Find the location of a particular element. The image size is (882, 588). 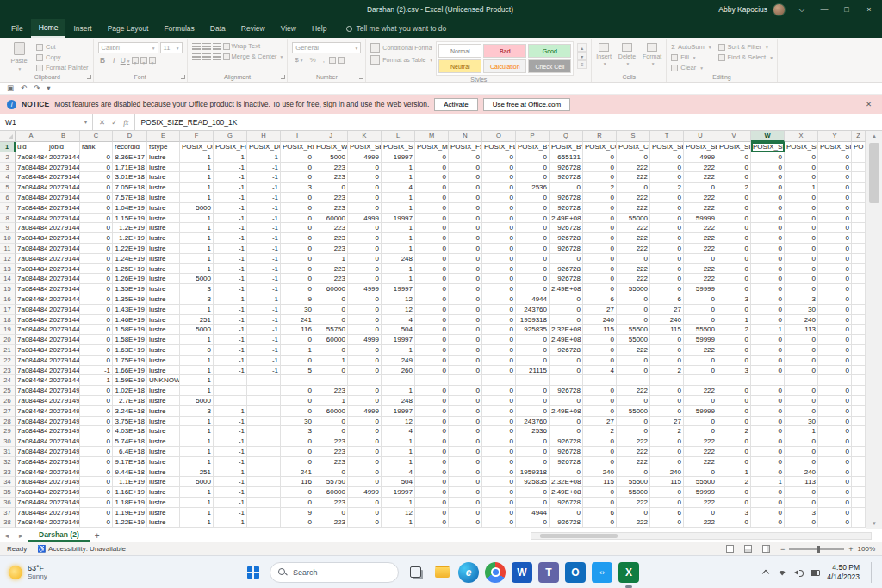

cell-S5: 0 is located at coordinates (634, 188).